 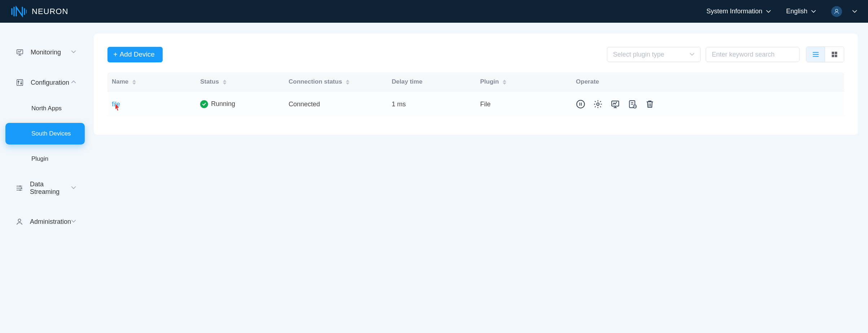 What do you see at coordinates (650, 104) in the screenshot?
I see `delete-button` at bounding box center [650, 104].